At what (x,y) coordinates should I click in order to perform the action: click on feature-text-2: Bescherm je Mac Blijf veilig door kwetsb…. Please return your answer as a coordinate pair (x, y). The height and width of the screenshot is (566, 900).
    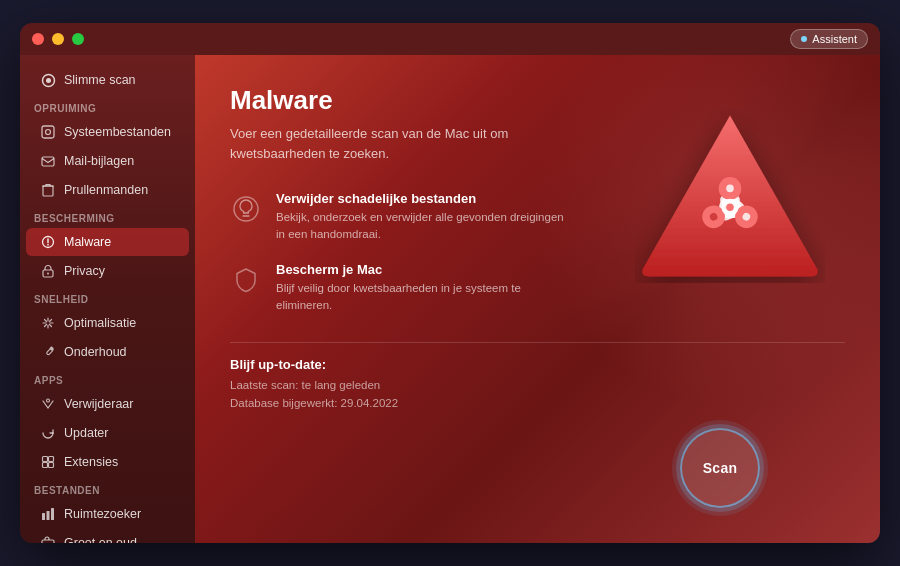
    Looking at the image, I should click on (423, 288).